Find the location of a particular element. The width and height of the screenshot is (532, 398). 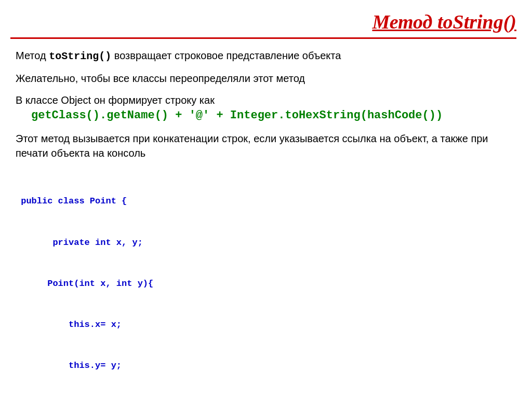

p3-formula: getClass().getName() + '@' + Integer.toH… is located at coordinates (237, 115).